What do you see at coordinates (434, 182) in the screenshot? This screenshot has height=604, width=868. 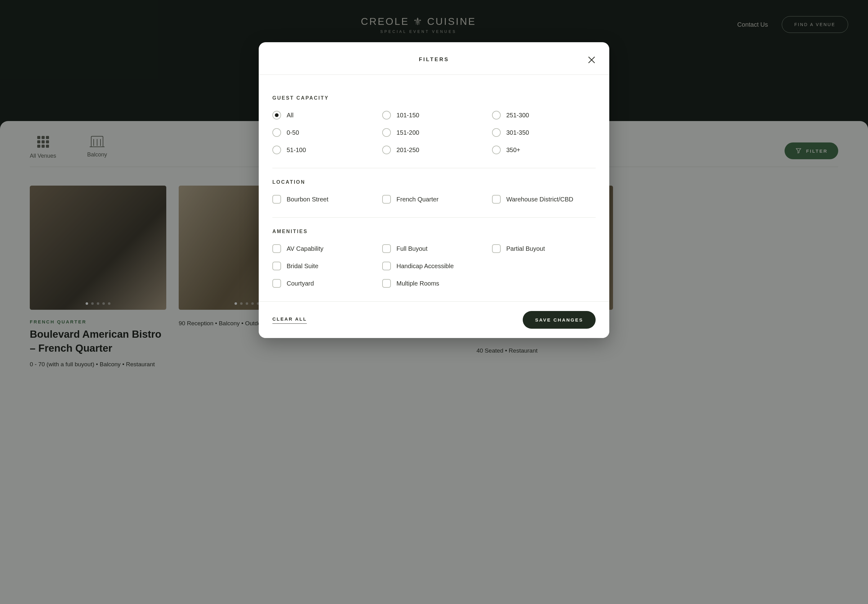 I see `section-title: LOCATION` at bounding box center [434, 182].